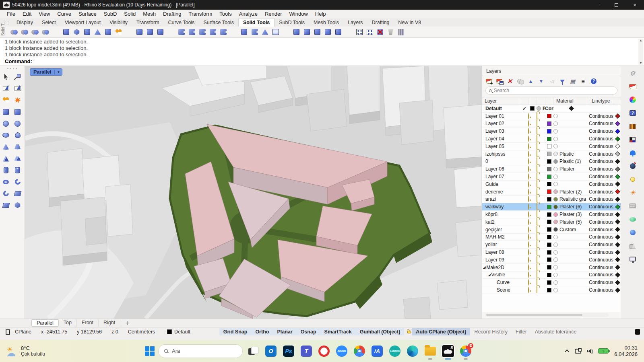  What do you see at coordinates (633, 259) in the screenshot?
I see `display-modes` at bounding box center [633, 259].